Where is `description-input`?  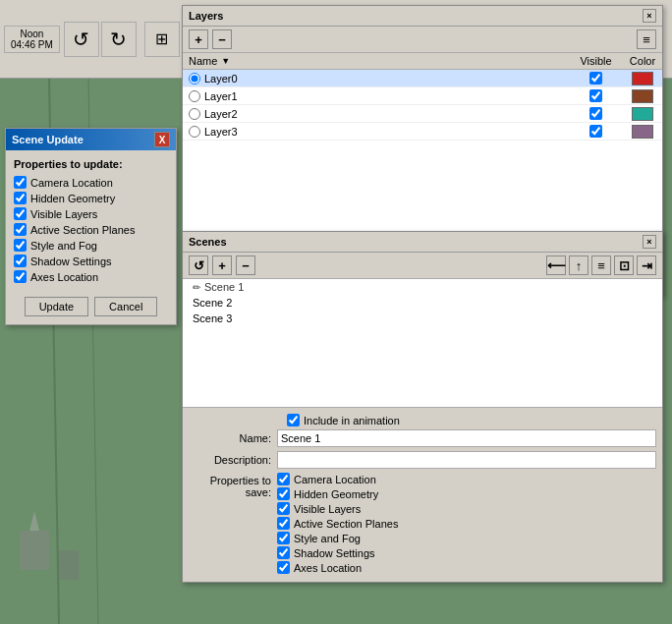
description-input is located at coordinates (467, 460).